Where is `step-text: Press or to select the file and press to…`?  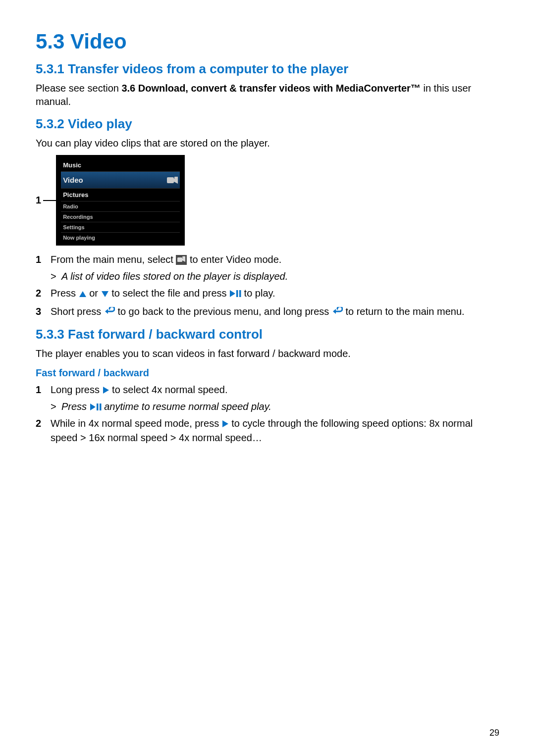 step-text: Press or to select the file and press to… is located at coordinates (275, 293).